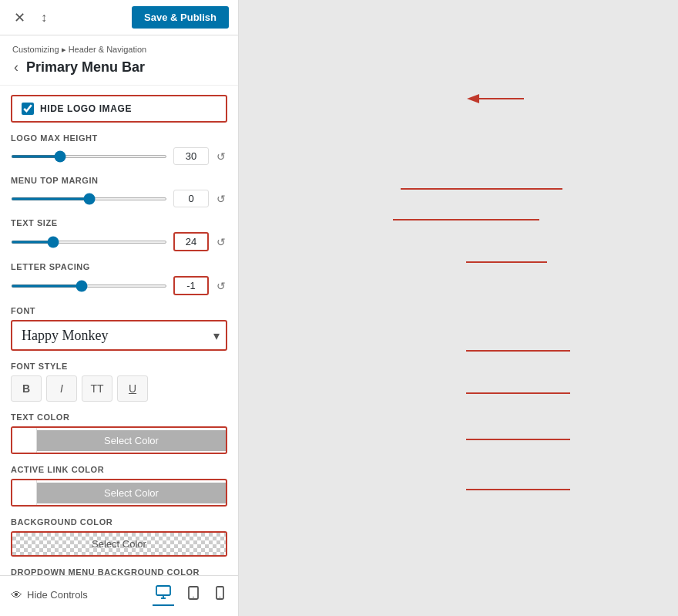  I want to click on hide-controls-label: Hide Controls, so click(57, 595).